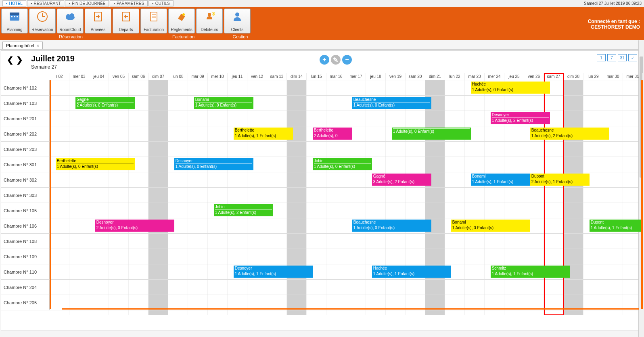 The width and height of the screenshot is (644, 337). What do you see at coordinates (42, 21) in the screenshot?
I see `reservation-button: Réservation` at bounding box center [42, 21].